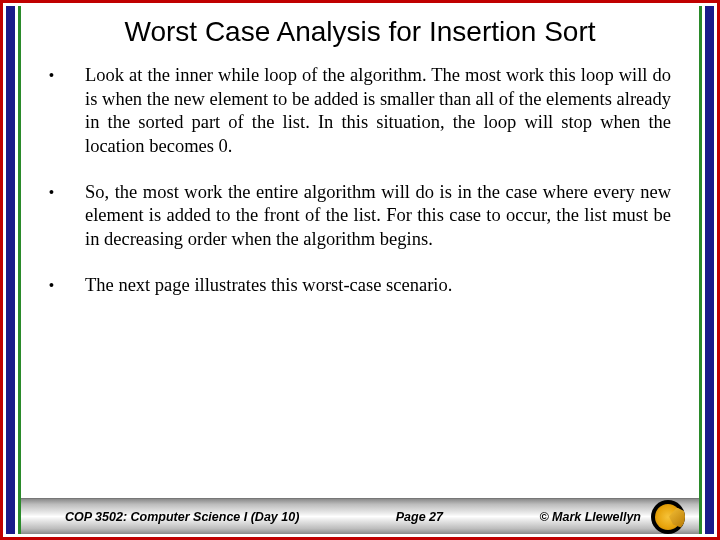 The image size is (720, 540). I want to click on footer-page: Page 27, so click(420, 517).